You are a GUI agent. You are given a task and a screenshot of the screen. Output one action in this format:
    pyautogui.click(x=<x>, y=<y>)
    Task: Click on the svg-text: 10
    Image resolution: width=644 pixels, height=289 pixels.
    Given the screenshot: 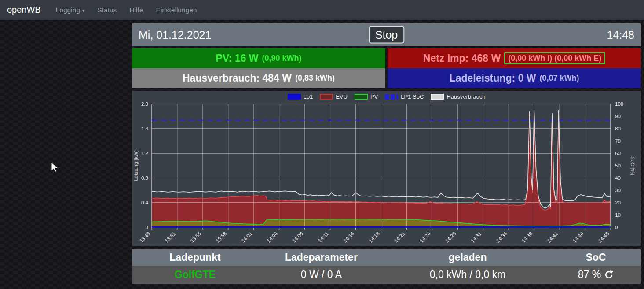 What is the action you would take?
    pyautogui.click(x=618, y=215)
    